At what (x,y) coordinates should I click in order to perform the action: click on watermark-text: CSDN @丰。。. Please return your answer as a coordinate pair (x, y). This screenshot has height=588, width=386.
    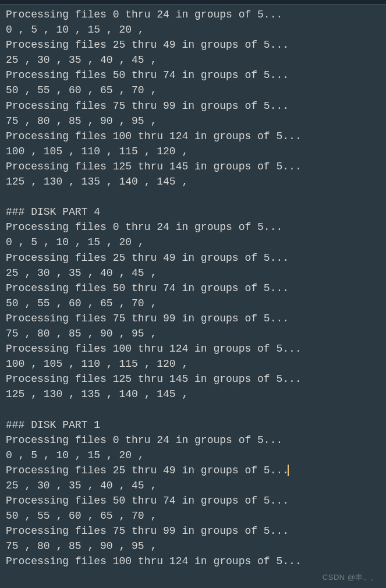
    Looking at the image, I should click on (350, 578).